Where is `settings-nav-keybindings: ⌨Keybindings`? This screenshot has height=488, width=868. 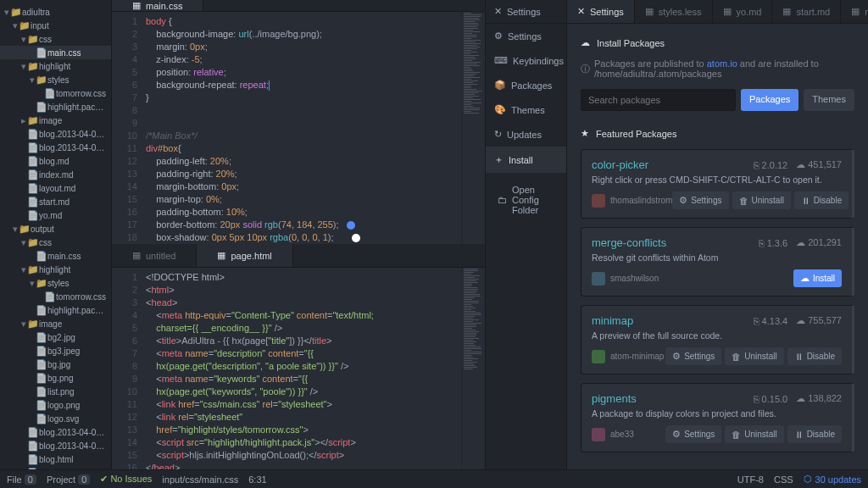
settings-nav-keybindings: ⌨Keybindings is located at coordinates (526, 61).